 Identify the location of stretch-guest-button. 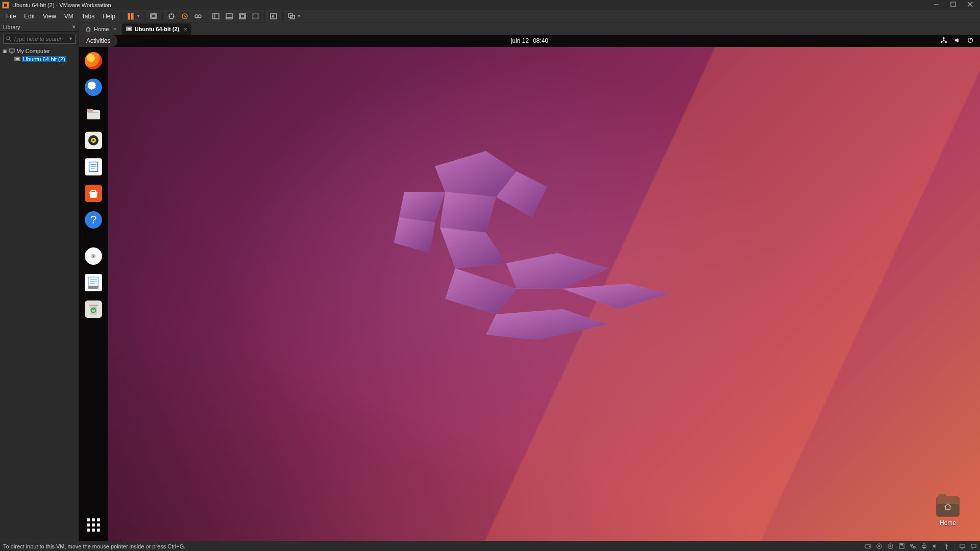
(256, 16).